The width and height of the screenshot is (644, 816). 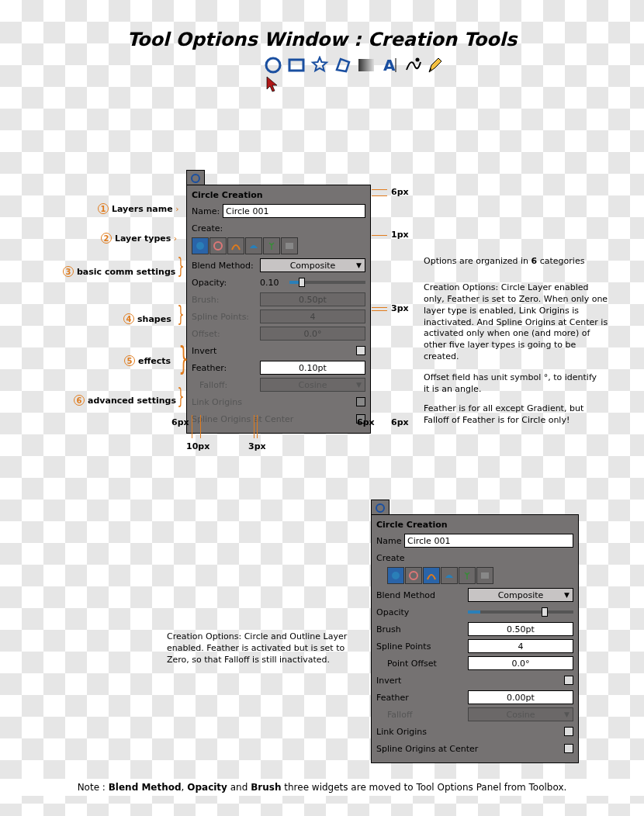 I want to click on circle-tool-icon, so click(x=273, y=67).